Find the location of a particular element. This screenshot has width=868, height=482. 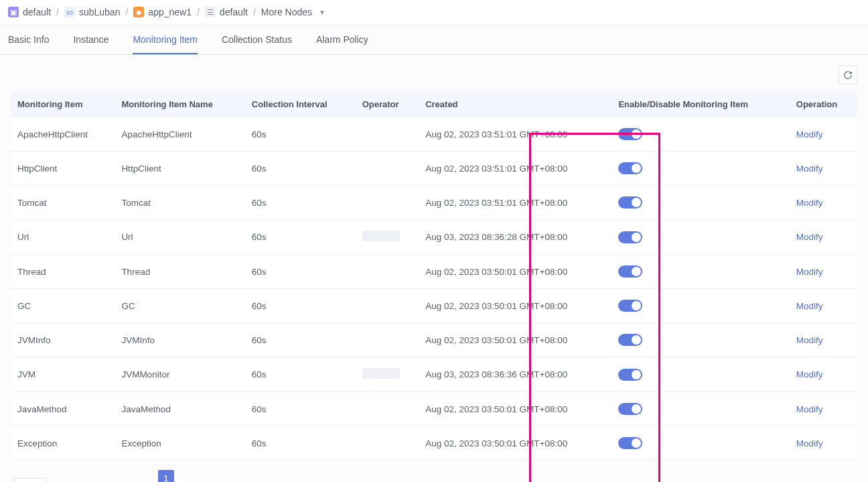

table-row: JVMJVMMonitor60sAug 03, 2023 08:36:36 GM… is located at coordinates (434, 375).